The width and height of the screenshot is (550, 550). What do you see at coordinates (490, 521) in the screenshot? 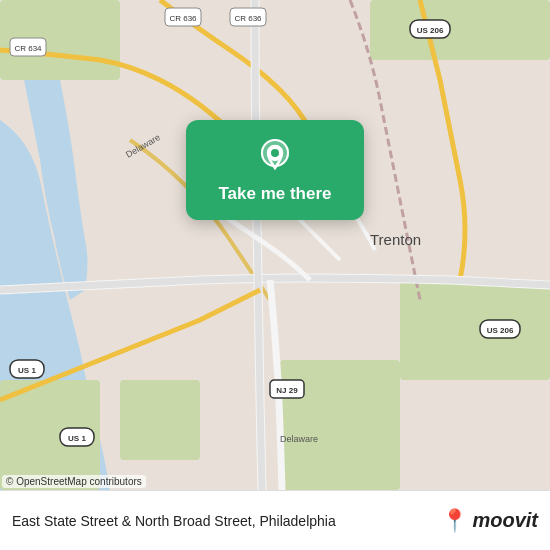
I see `moovit-logo: 📍 moovit` at bounding box center [490, 521].